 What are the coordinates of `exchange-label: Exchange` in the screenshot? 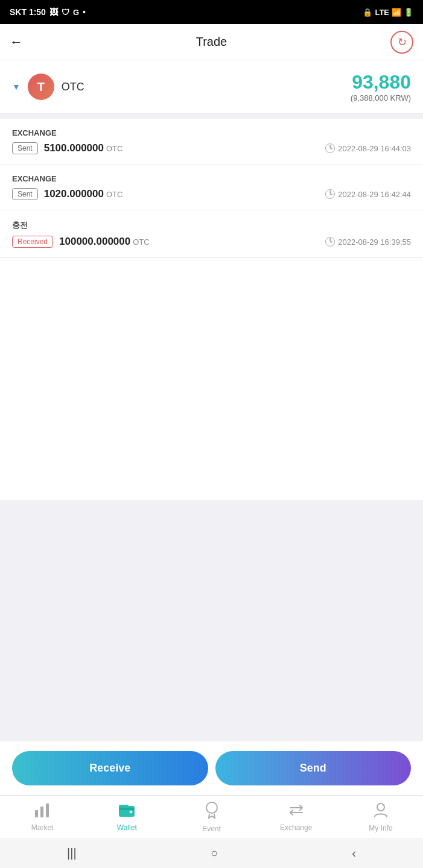 It's located at (296, 828).